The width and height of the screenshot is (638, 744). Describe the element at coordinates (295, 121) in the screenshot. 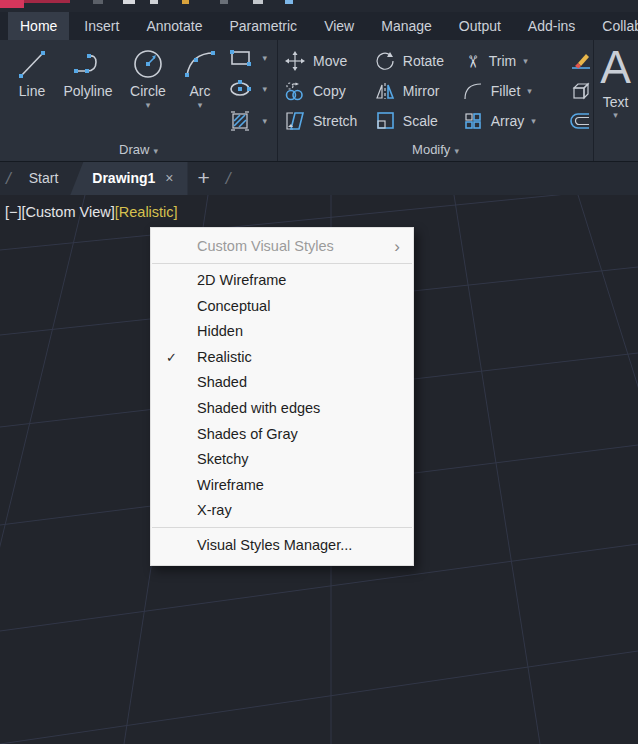

I see `stretch-icon` at that location.